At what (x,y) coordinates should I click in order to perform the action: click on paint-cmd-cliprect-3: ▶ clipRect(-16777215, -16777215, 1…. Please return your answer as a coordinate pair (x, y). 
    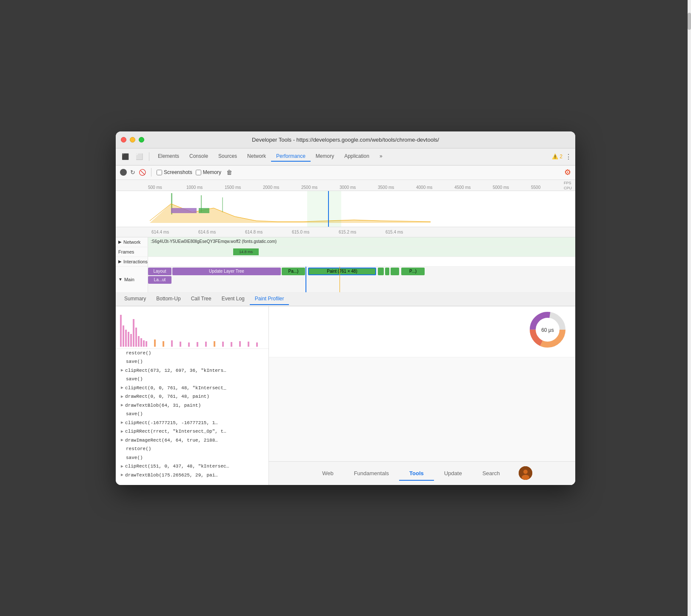
    Looking at the image, I should click on (192, 423).